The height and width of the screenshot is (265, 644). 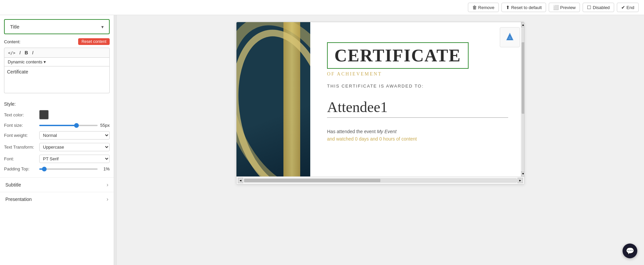 What do you see at coordinates (107, 199) in the screenshot?
I see `chevron-right-icon-2: ›` at bounding box center [107, 199].